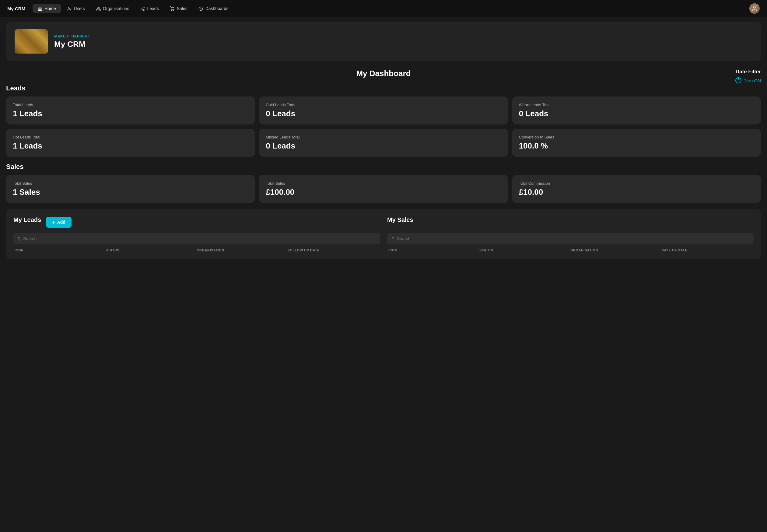  Describe the element at coordinates (130, 183) in the screenshot. I see `sales-card-count-label: Total Sales` at that location.